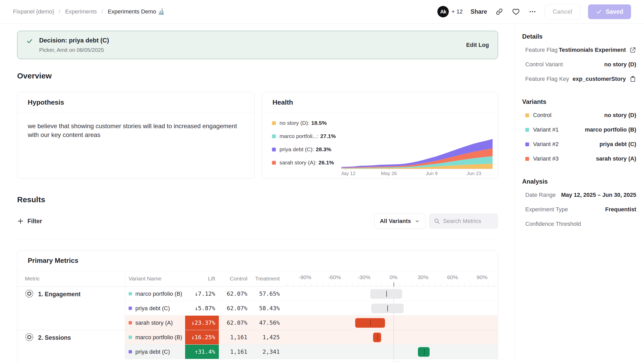  I want to click on metric-name: 2. Sessions, so click(54, 338).